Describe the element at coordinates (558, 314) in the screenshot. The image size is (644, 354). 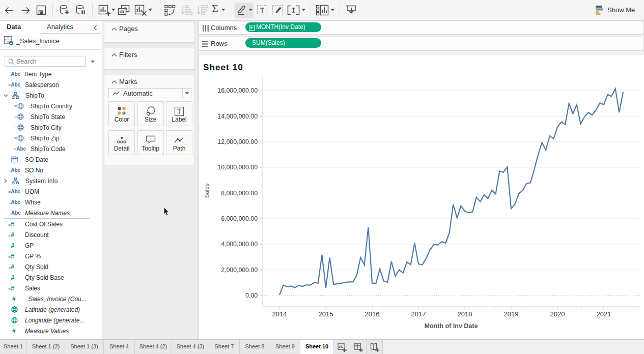
I see `svg-text: 2020` at that location.